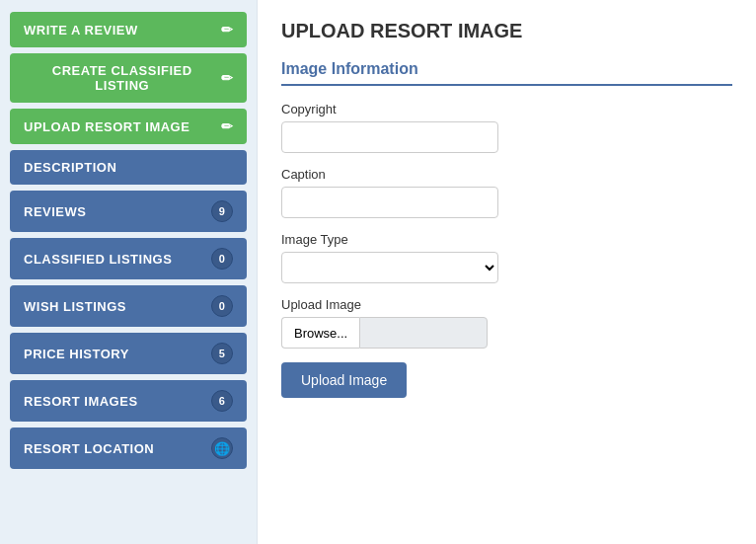 The width and height of the screenshot is (756, 544). I want to click on sidebar-item-price-history: PRICE HISTORY 5, so click(128, 353).